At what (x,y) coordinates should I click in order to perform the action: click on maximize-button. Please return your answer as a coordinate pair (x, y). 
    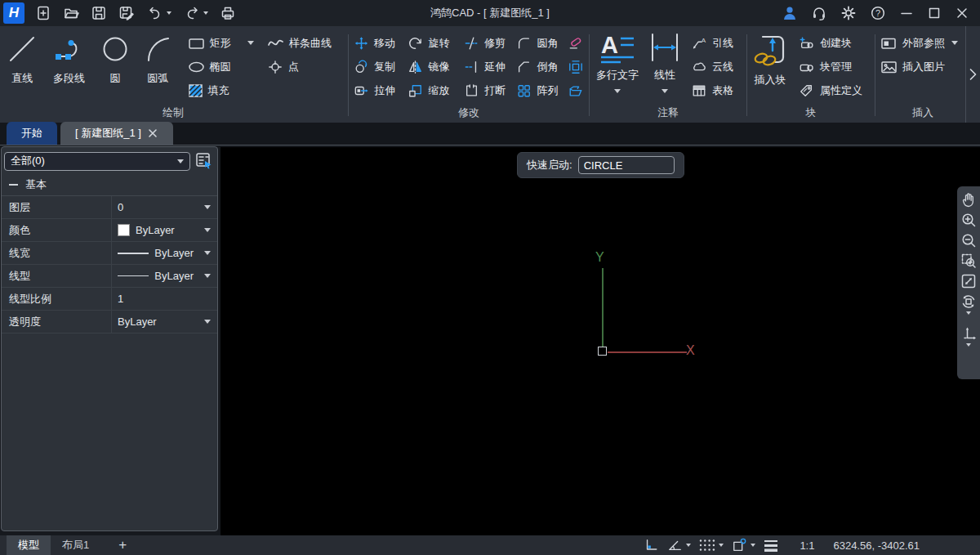
    Looking at the image, I should click on (934, 13).